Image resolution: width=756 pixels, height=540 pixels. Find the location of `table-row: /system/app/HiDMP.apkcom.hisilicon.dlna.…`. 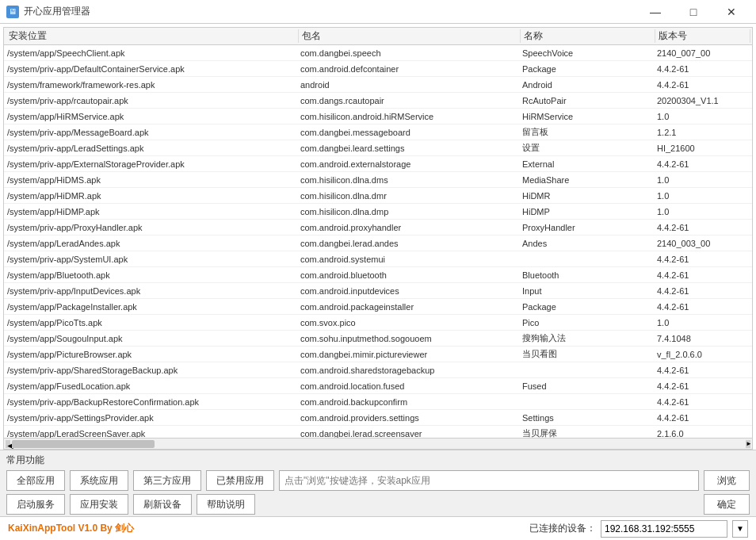

table-row: /system/app/HiDMP.apkcom.hisilicon.dlna.… is located at coordinates (378, 212).